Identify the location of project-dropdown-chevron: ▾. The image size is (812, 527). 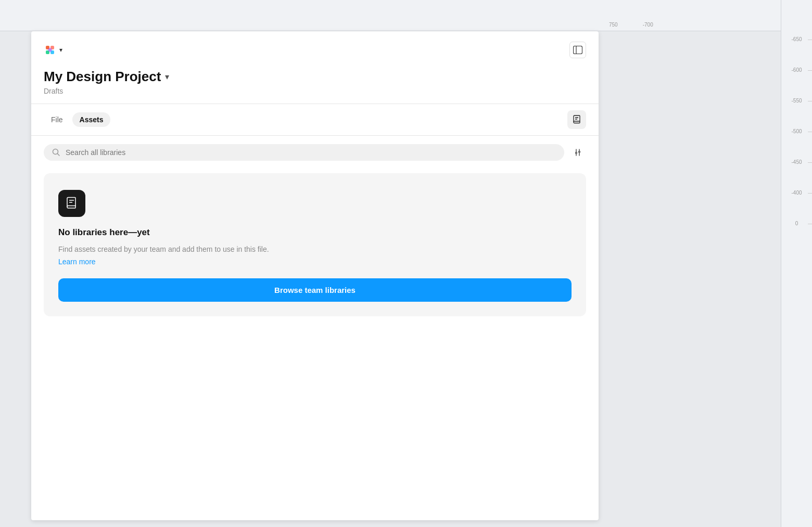
(167, 77).